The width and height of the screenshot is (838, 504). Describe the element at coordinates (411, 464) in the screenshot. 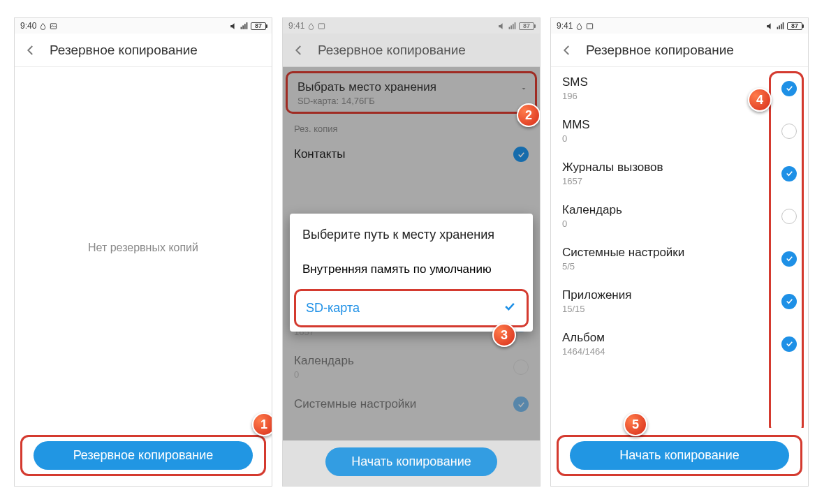

I see `footer: Начать копирование` at that location.